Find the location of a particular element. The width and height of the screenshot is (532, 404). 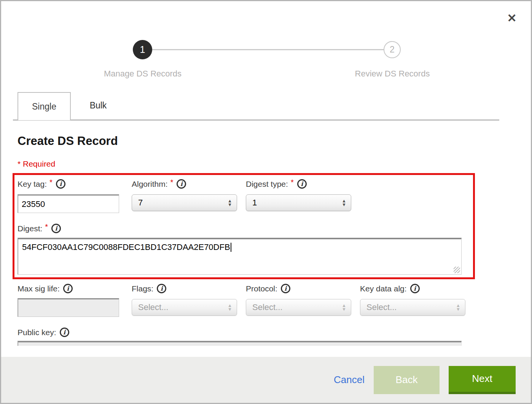

max-sig-life-input is located at coordinates (68, 307).